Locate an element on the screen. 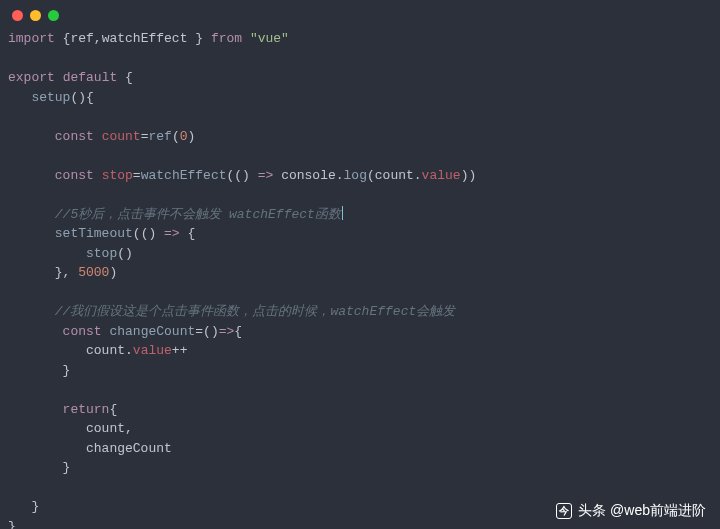 Image resolution: width=720 pixels, height=529 pixels. watermark: 今 头条 @web前端进阶 is located at coordinates (631, 510).